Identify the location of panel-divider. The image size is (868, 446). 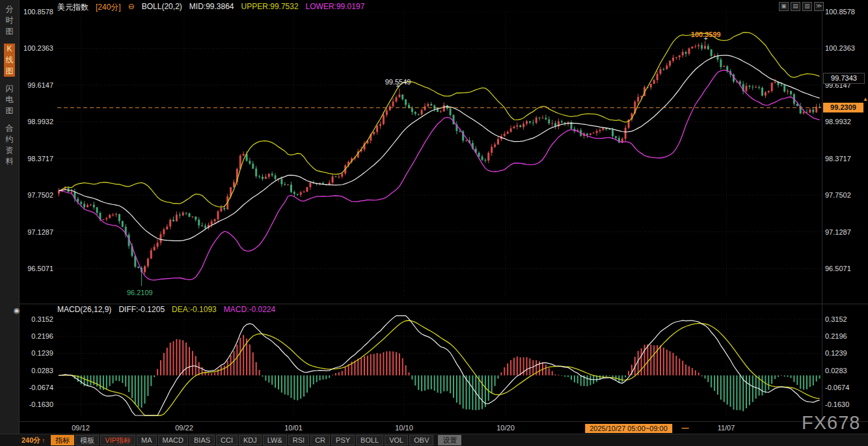
(444, 304).